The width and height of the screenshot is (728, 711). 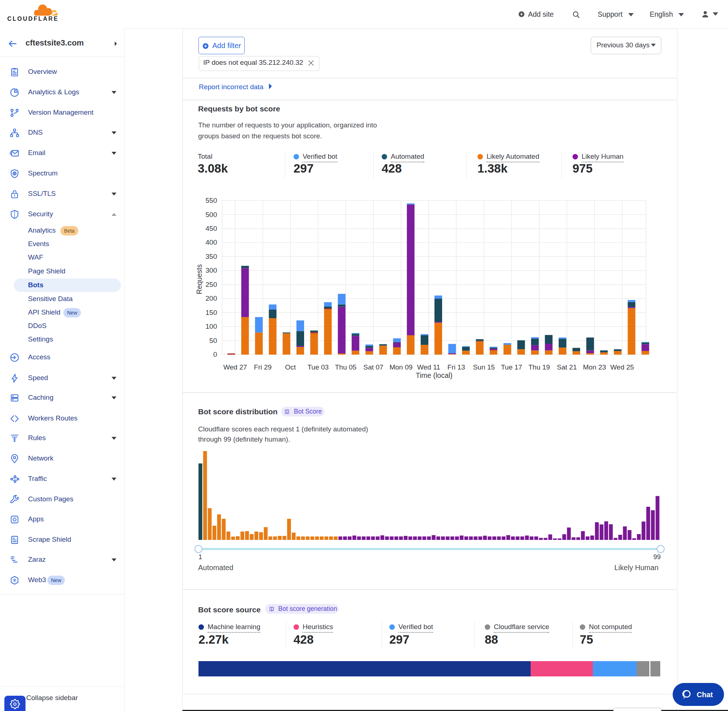 I want to click on svg-text: 300, so click(x=211, y=270).